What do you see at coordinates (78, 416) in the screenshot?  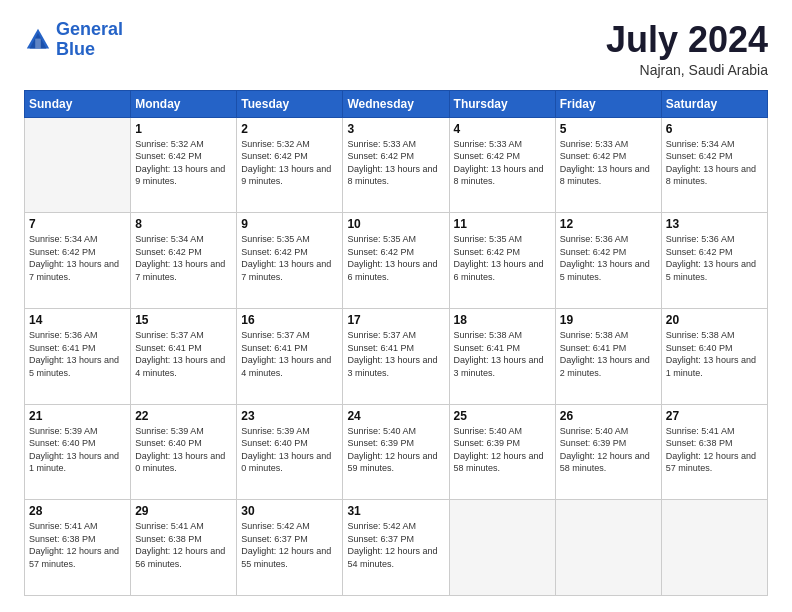 I see `day-number: 21` at bounding box center [78, 416].